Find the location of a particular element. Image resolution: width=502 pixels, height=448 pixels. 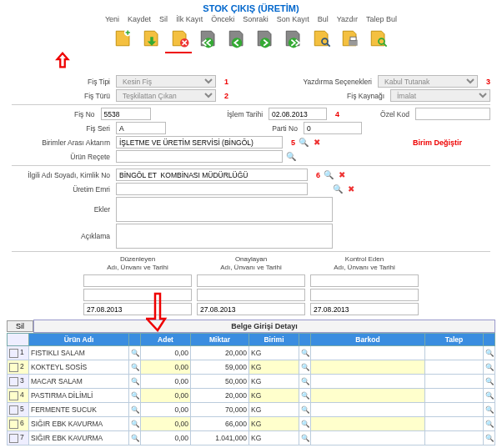

page-title: STOK ÇIKIŞ (ÜRETİM) is located at coordinates (251, 8).